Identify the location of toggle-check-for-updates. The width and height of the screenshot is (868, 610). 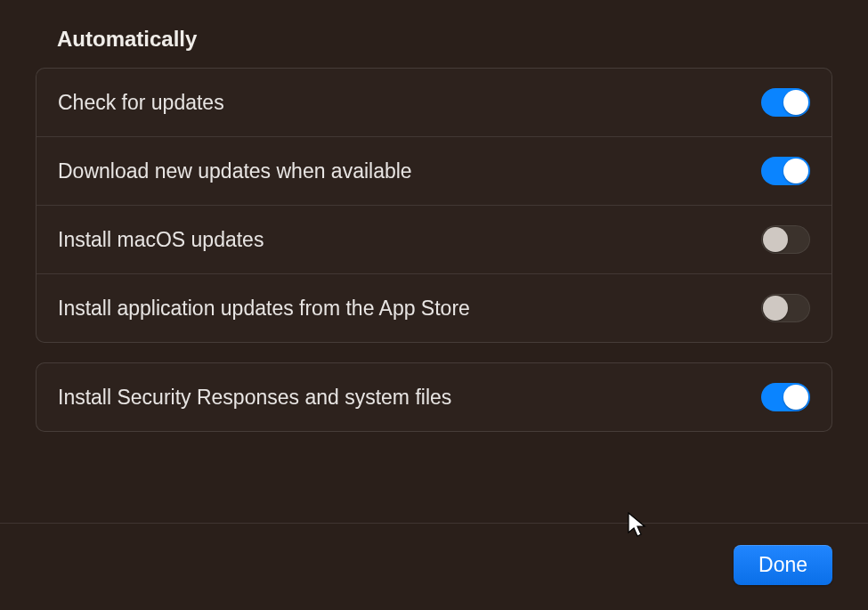
(785, 102).